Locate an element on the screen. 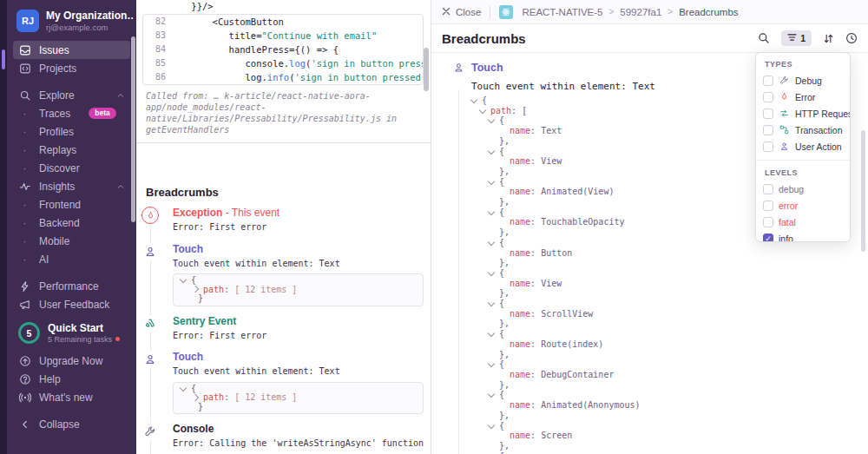  breadcrumb-entry-message: Touch event within element: Text is located at coordinates (299, 372).